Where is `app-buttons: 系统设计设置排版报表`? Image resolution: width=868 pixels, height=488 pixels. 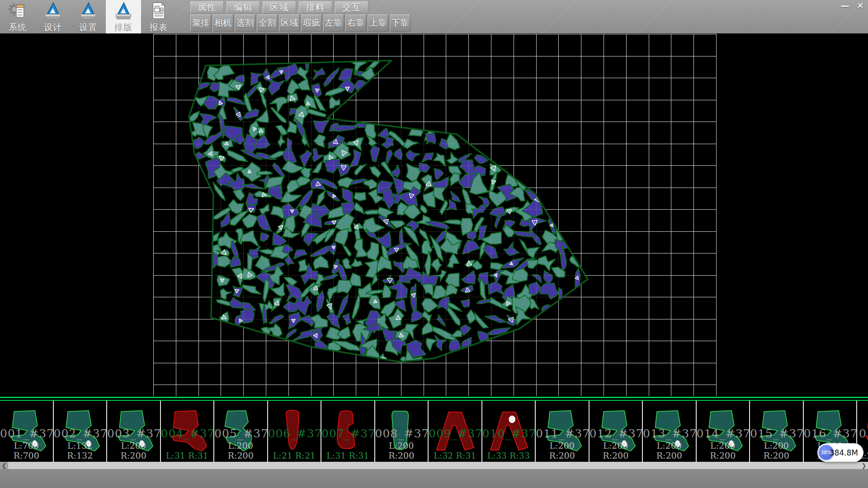 app-buttons: 系统设计设置排版报表 is located at coordinates (88, 17).